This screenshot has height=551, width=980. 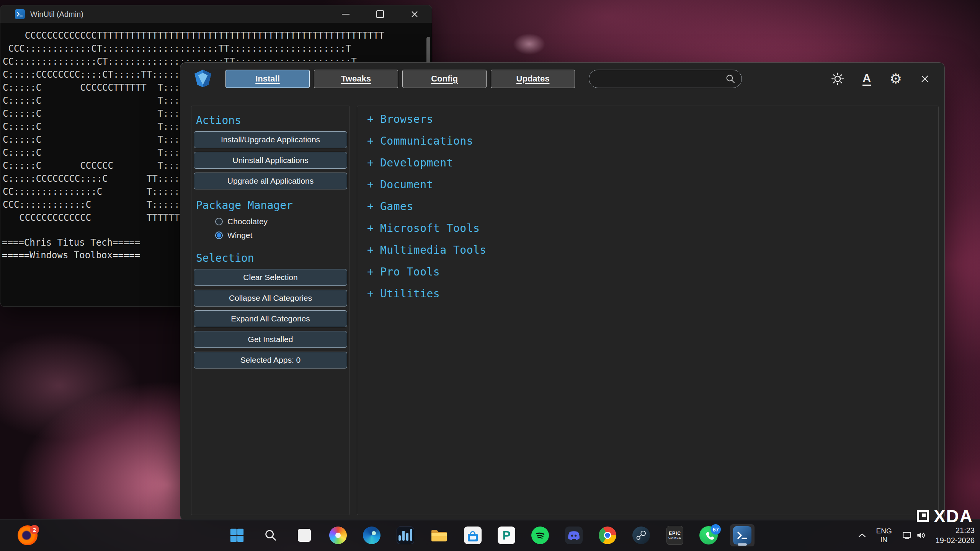 I want to click on start-button, so click(x=237, y=535).